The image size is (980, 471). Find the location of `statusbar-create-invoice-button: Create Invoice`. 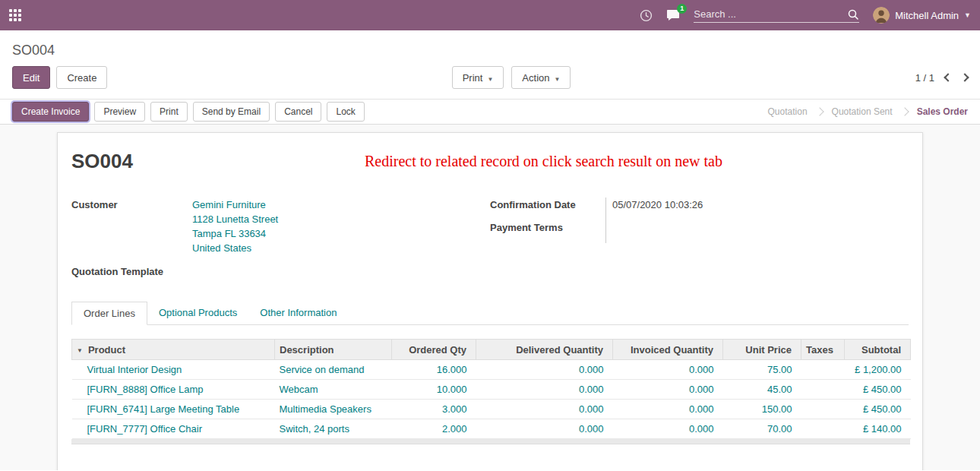

statusbar-create-invoice-button: Create Invoice is located at coordinates (50, 112).